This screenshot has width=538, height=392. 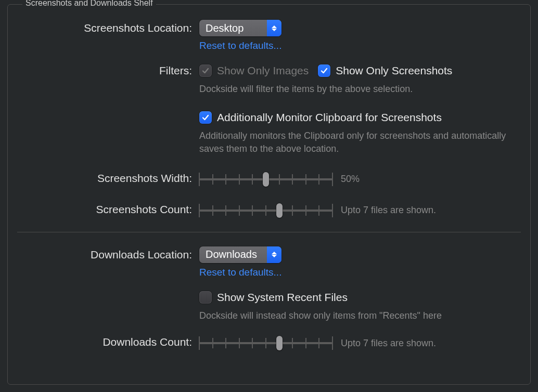 I want to click on filters-label: Filters:, so click(x=110, y=71).